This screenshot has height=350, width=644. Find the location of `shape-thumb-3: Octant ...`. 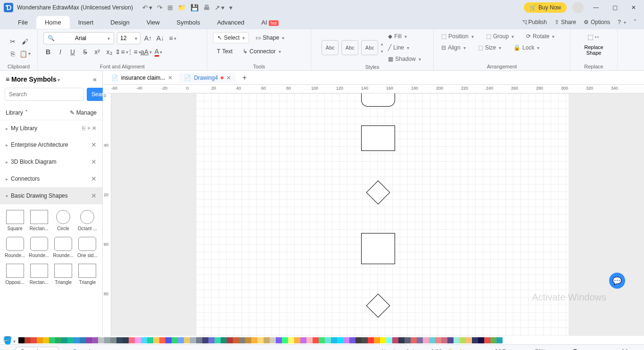

shape-thumb-3: Octant ... is located at coordinates (88, 221).